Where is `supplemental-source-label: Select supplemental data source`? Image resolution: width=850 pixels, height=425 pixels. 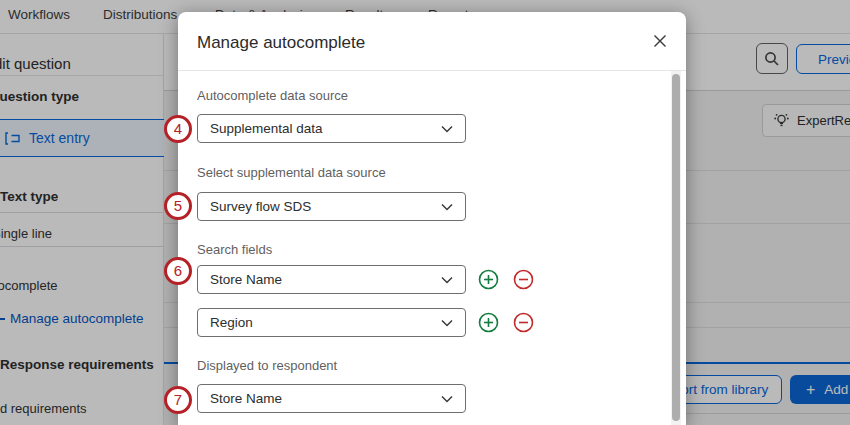 supplemental-source-label: Select supplemental data source is located at coordinates (292, 172).